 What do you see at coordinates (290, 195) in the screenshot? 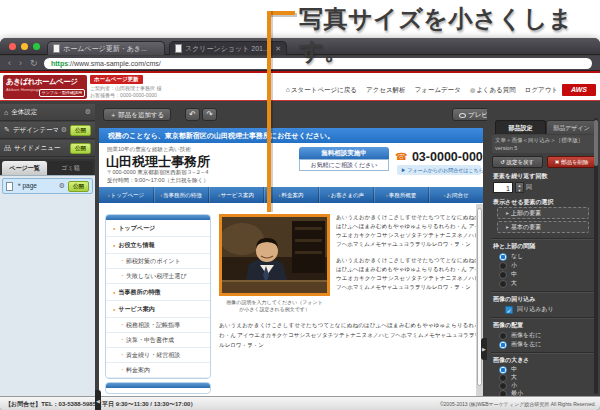
I see `nav-item: ›料金案内` at bounding box center [290, 195].